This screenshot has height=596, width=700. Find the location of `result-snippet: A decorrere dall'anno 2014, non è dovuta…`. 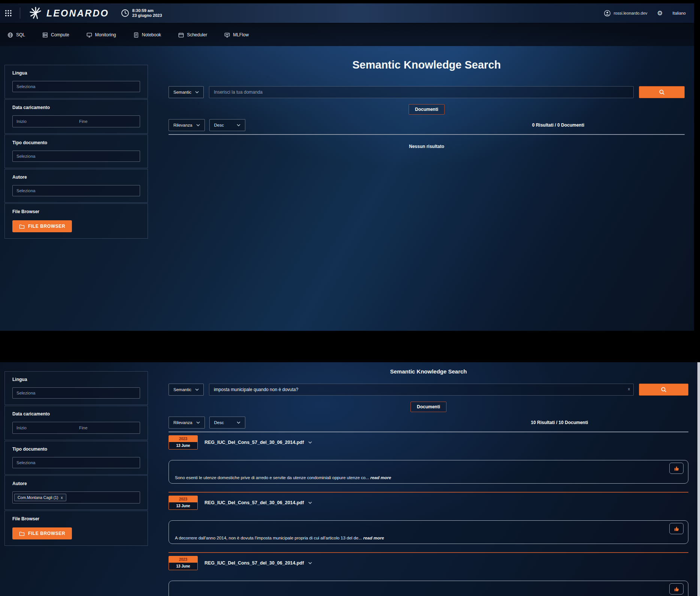

result-snippet: A decorrere dall'anno 2014, non è dovuta… is located at coordinates (279, 538).